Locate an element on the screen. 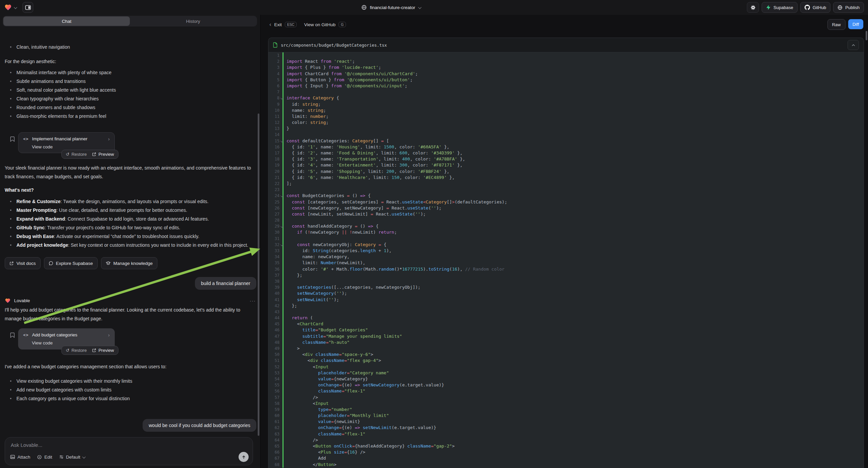 The width and height of the screenshot is (868, 468). line-number: 30 is located at coordinates (276, 232).